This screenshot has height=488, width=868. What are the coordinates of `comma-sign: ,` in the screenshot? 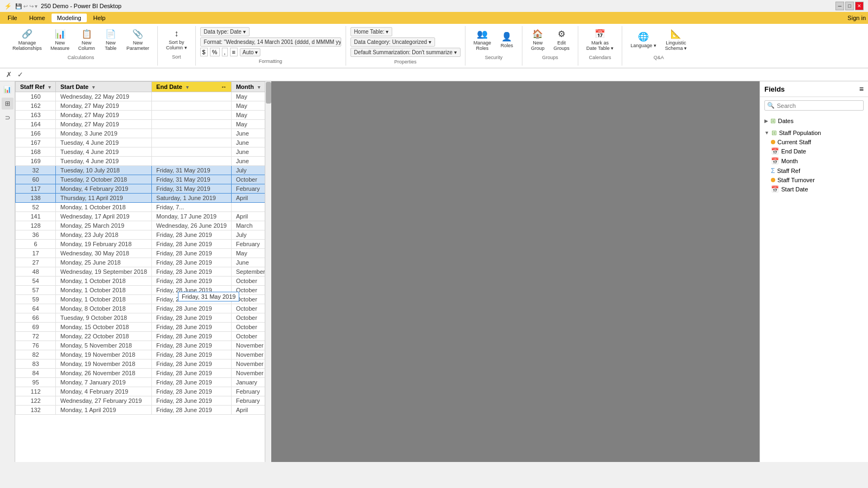 It's located at (225, 52).